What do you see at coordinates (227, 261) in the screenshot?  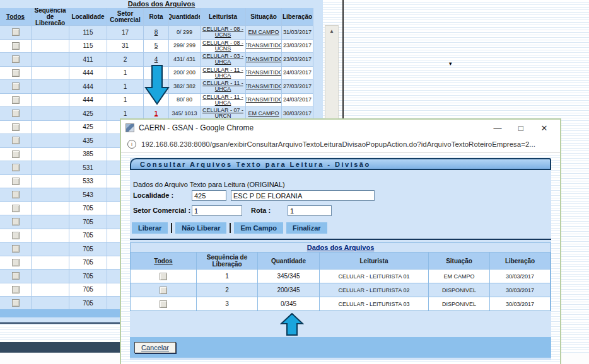 I see `popup-col-sequencia: Sequência de Liberação` at bounding box center [227, 261].